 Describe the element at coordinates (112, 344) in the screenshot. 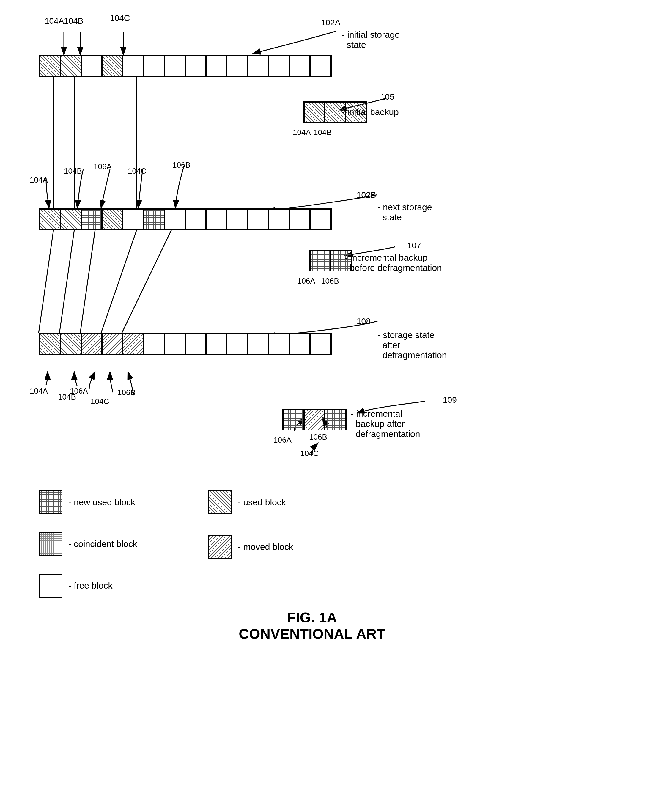

I see `block-moved-104C-bot` at that location.